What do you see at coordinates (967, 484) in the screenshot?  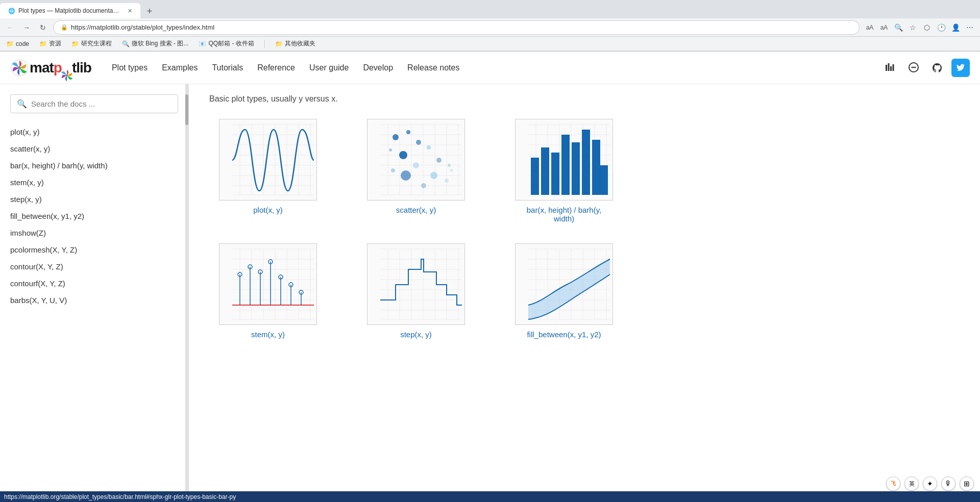 I see `grid-icon: ⊞` at bounding box center [967, 484].